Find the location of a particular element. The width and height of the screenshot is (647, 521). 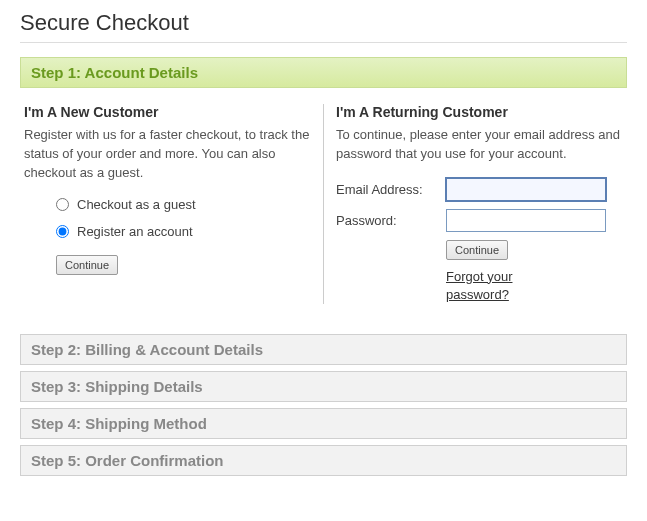

returning-customer-description: To continue, please enter your email add… is located at coordinates (480, 145).